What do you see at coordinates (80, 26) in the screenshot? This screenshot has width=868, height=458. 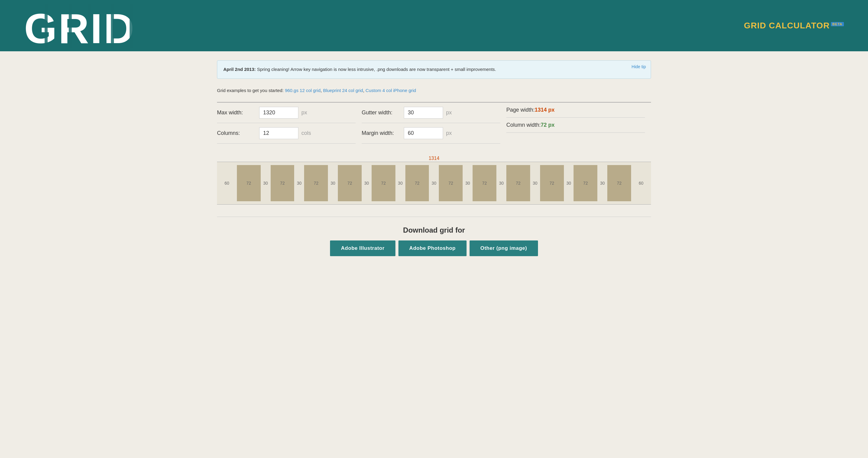 I see `svg-text: GRID` at bounding box center [80, 26].